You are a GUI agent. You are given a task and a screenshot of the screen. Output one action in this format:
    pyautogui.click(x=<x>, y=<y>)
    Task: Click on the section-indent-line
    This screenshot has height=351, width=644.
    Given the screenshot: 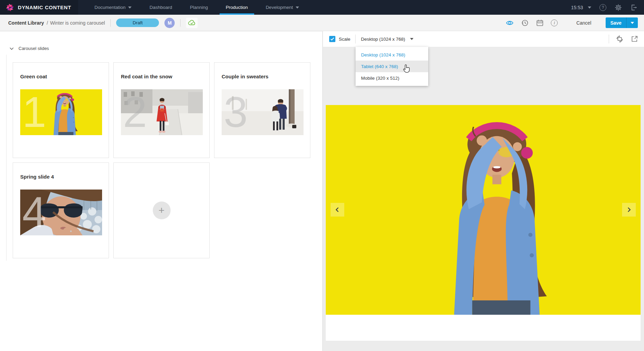 What is the action you would take?
    pyautogui.click(x=6, y=158)
    